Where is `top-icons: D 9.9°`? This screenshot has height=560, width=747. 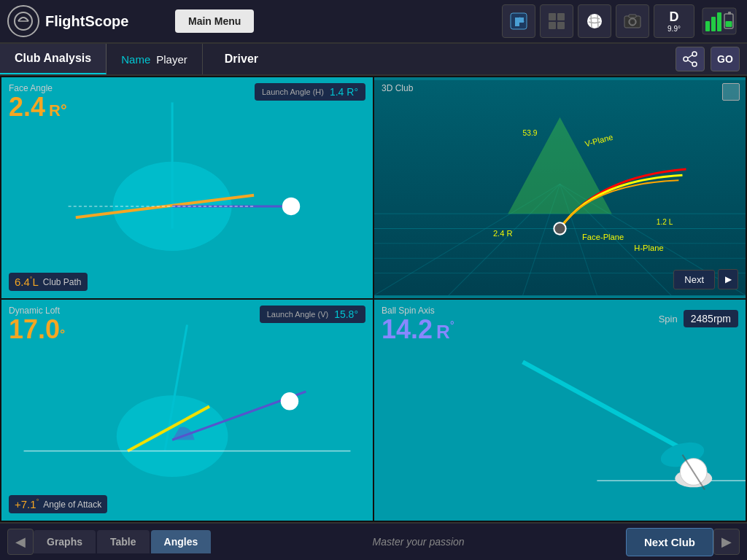 top-icons: D 9.9° is located at coordinates (621, 21).